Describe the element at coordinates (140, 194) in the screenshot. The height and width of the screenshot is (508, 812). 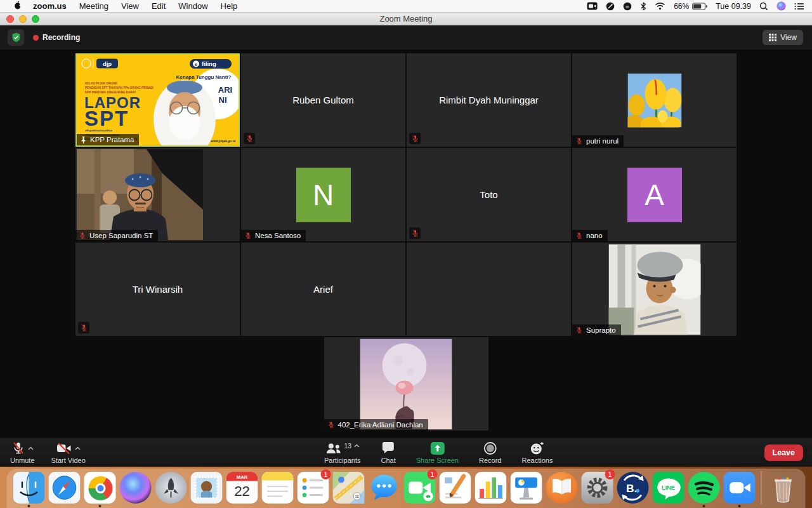
I see `usep-video-frame` at that location.